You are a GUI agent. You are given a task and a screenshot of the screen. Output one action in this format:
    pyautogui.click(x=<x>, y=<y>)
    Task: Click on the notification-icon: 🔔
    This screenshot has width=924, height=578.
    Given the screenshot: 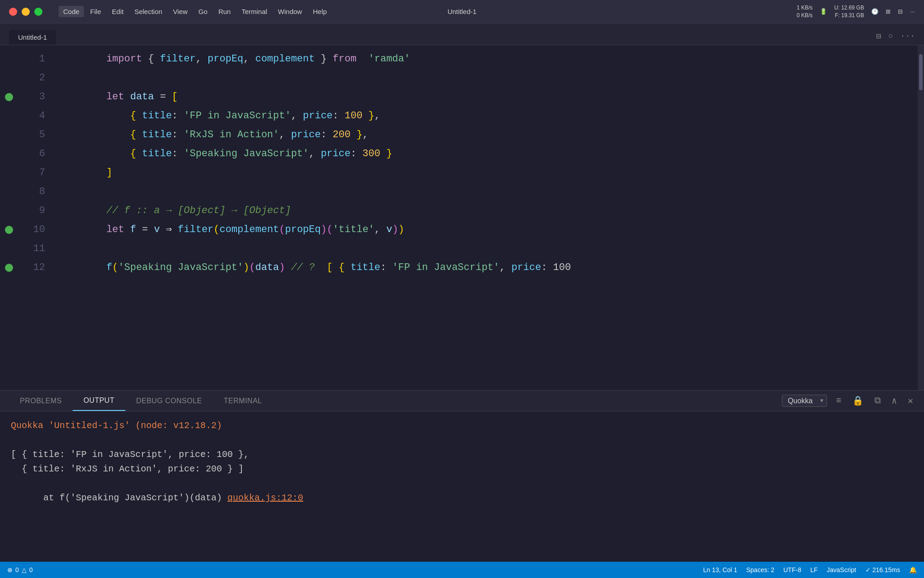 What is the action you would take?
    pyautogui.click(x=913, y=570)
    